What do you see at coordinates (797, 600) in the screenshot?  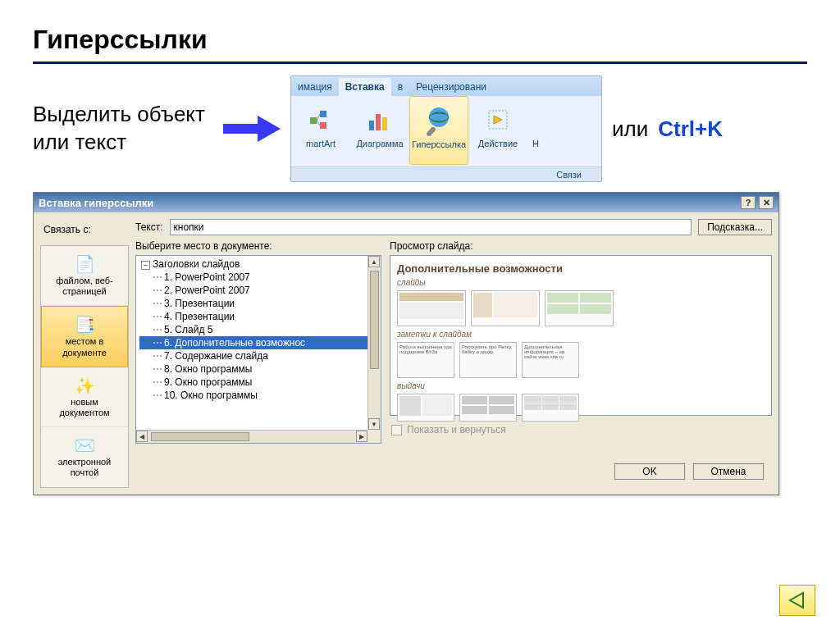 I see `nav-prev-button` at bounding box center [797, 600].